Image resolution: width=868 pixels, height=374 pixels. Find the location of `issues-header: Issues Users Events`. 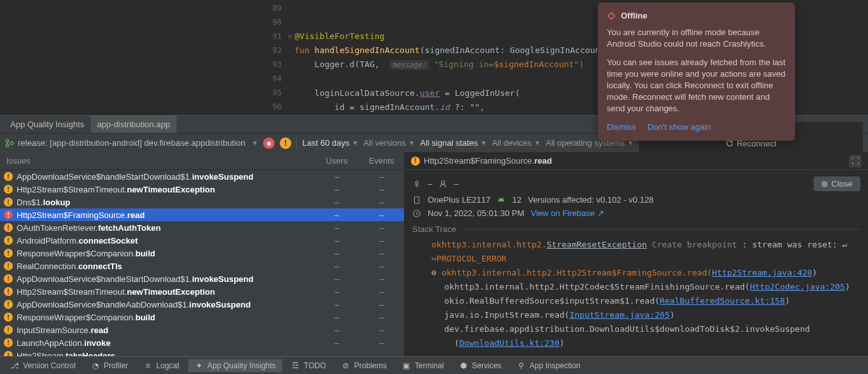

issues-header: Issues Users Events is located at coordinates (202, 161).